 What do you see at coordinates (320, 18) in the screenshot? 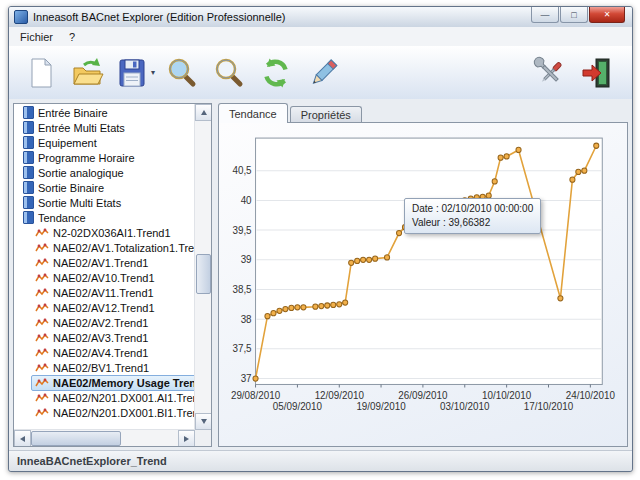
I see `title-bar: Inneasoft BACnet Explorer (Edition Profe…` at bounding box center [320, 18].